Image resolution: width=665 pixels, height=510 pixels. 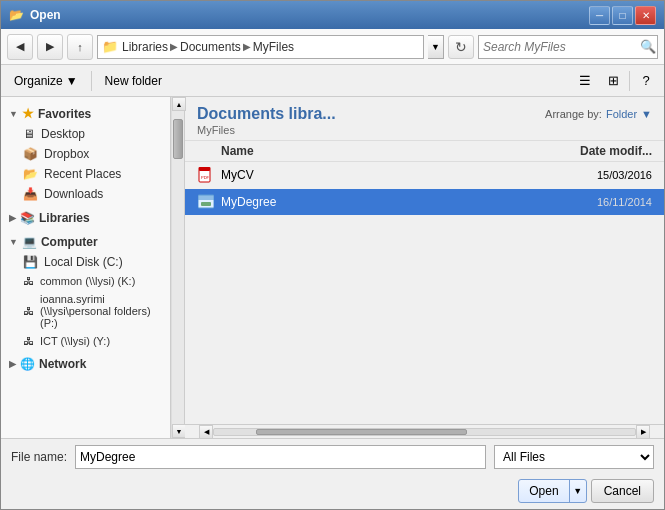 What do you see at coordinates (179, 431) in the screenshot?
I see `sidebar-scroll-down: ▼` at bounding box center [179, 431].